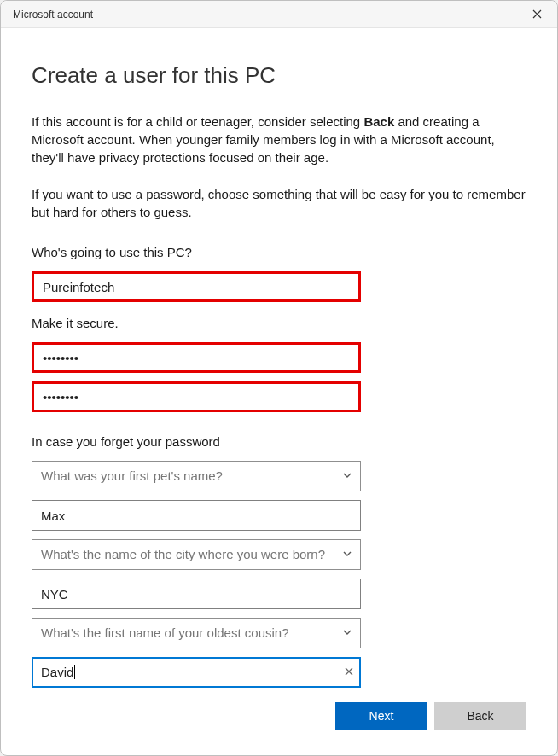 Image resolution: width=558 pixels, height=756 pixels. I want to click on next-button: Next, so click(381, 716).